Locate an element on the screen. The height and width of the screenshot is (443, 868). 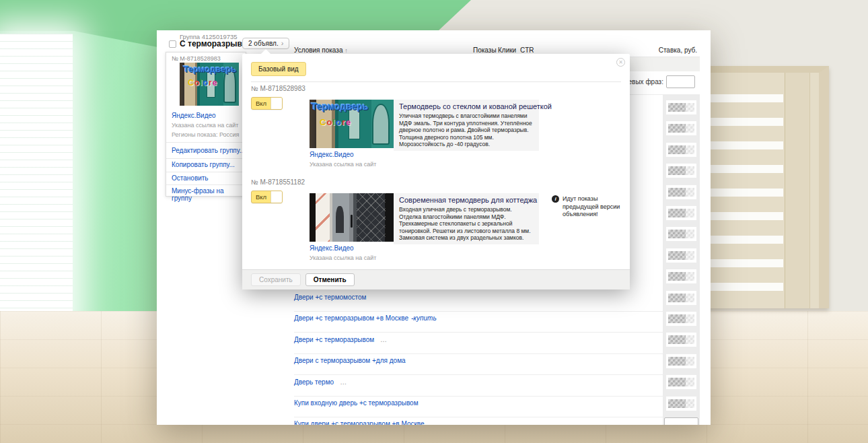
action-minus-phrases: Минус-фразы на группу is located at coordinates (209, 195).